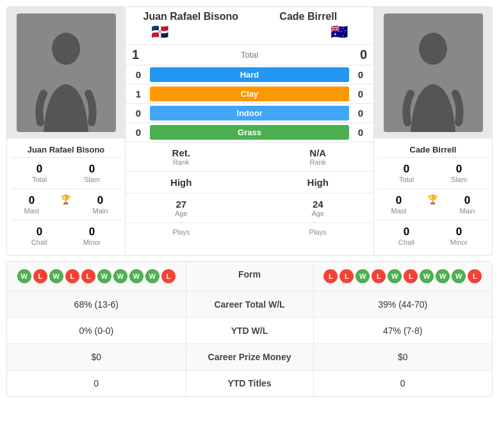  Describe the element at coordinates (250, 55) in the screenshot. I see `total-label: Total` at that location.